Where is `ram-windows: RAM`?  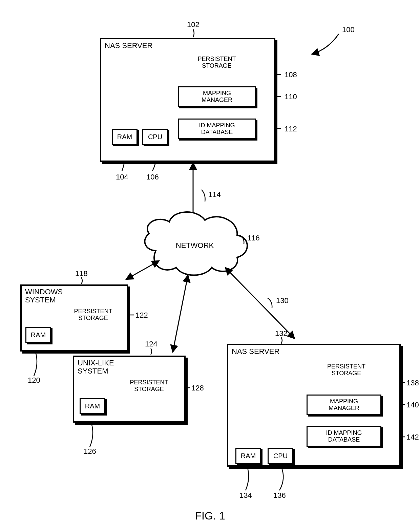 ram-windows: RAM is located at coordinates (38, 335).